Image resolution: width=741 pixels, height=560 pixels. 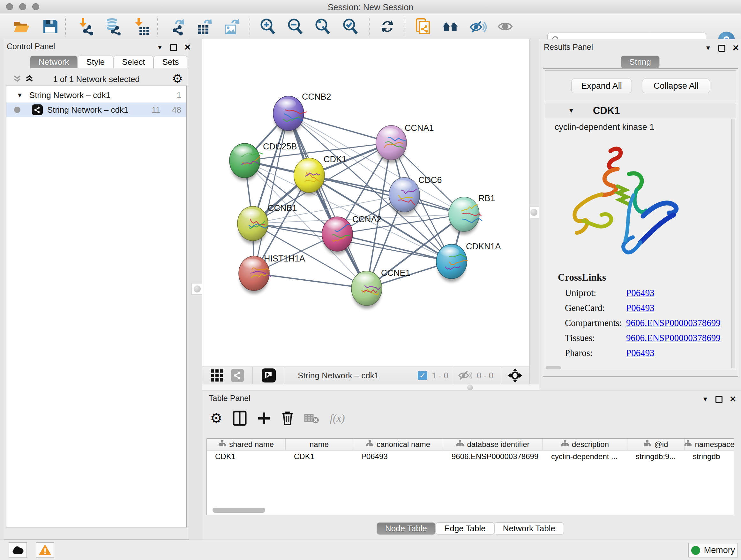 I want to click on table-cell: stringdb, so click(x=709, y=456).